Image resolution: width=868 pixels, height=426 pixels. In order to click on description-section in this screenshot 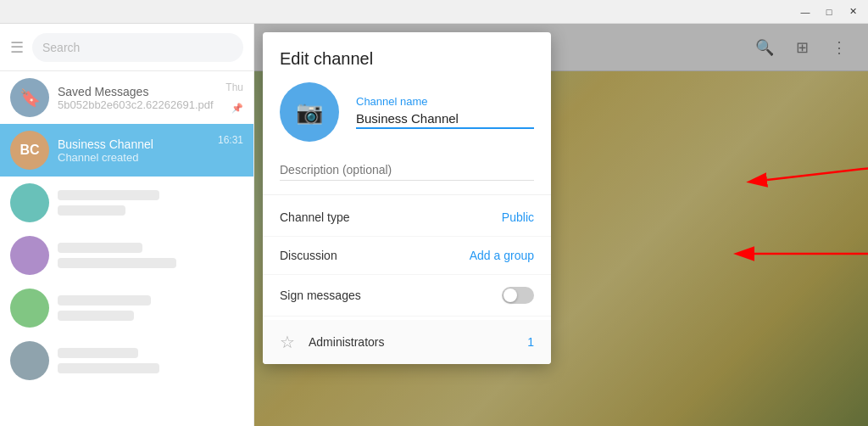, I will do `click(407, 175)`.